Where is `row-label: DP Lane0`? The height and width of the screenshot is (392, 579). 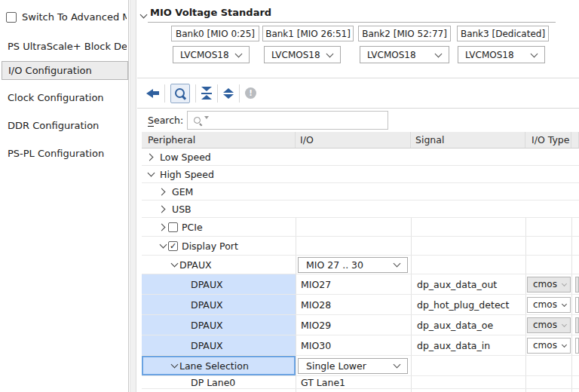
row-label: DP Lane0 is located at coordinates (213, 383).